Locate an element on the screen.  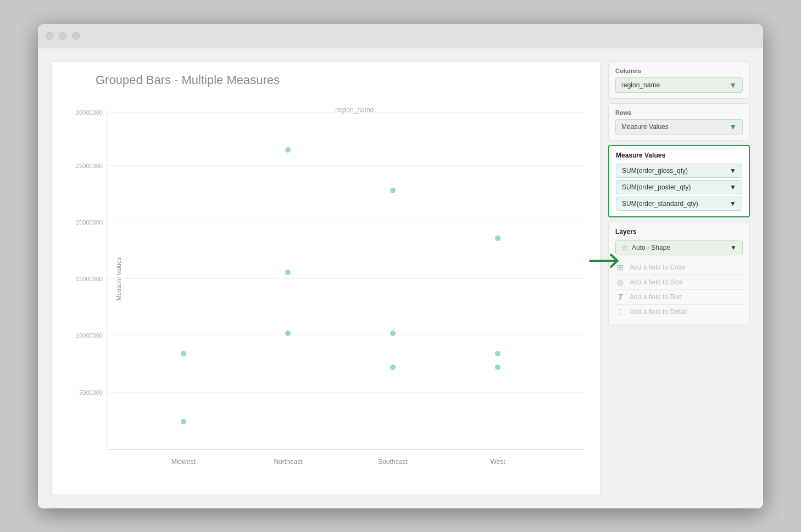
chart-title: Grouped Bars - Multiple Measures is located at coordinates (342, 80).